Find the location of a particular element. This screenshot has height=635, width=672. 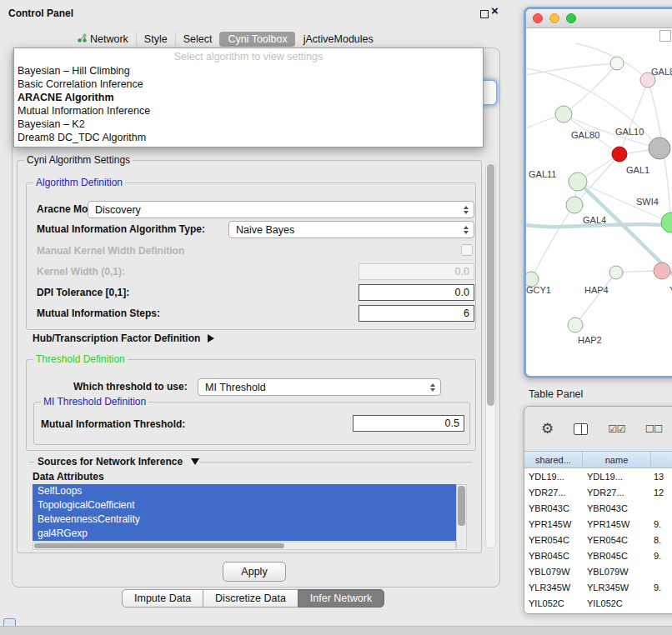

attribute-list-item: SelfLoops is located at coordinates (244, 492).